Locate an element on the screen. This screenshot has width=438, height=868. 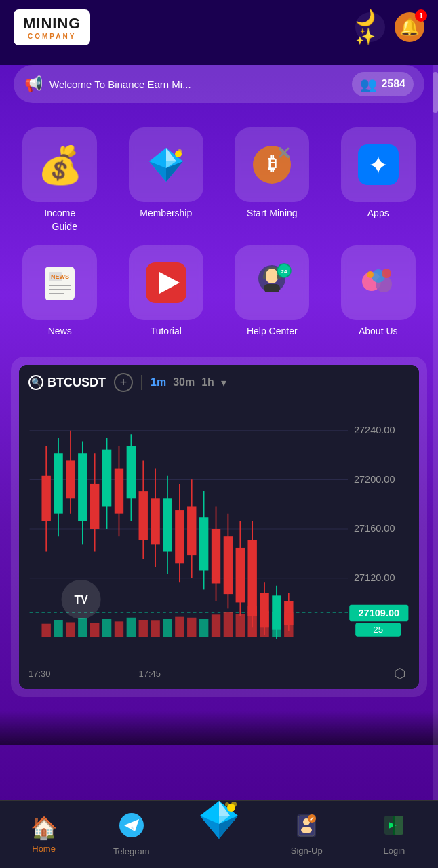
mining-svg: ₿ is located at coordinates (272, 165).